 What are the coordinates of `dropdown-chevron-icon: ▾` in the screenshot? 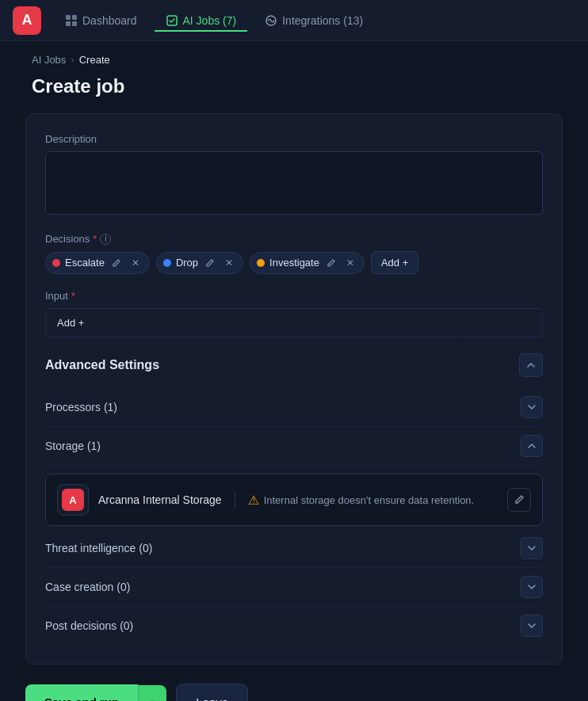 It's located at (152, 699).